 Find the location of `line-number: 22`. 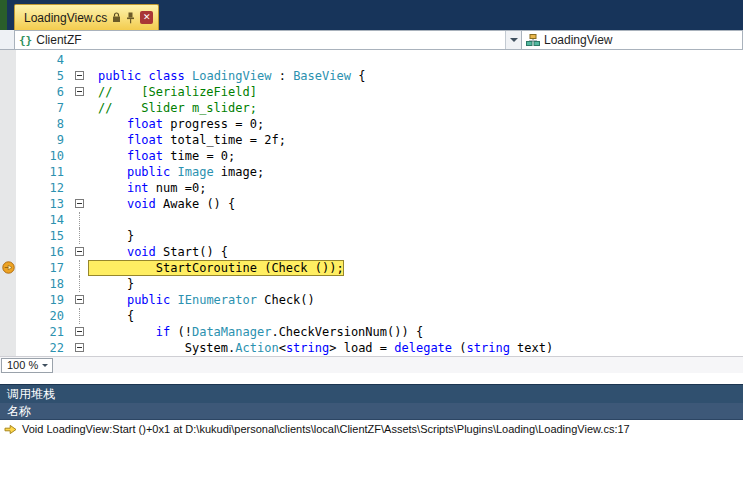

line-number: 22 is located at coordinates (44, 348).